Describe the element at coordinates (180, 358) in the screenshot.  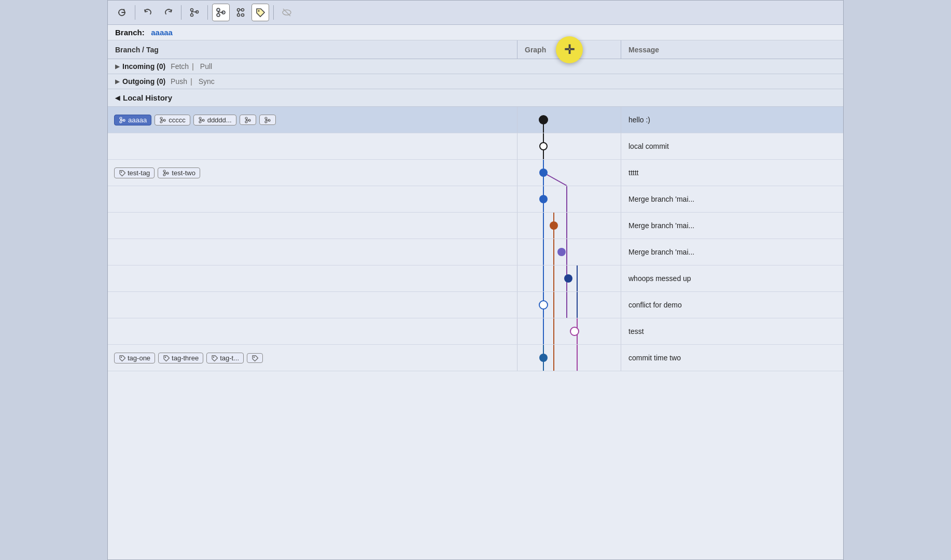
I see `tag-badge-tag-three: tag-three` at that location.